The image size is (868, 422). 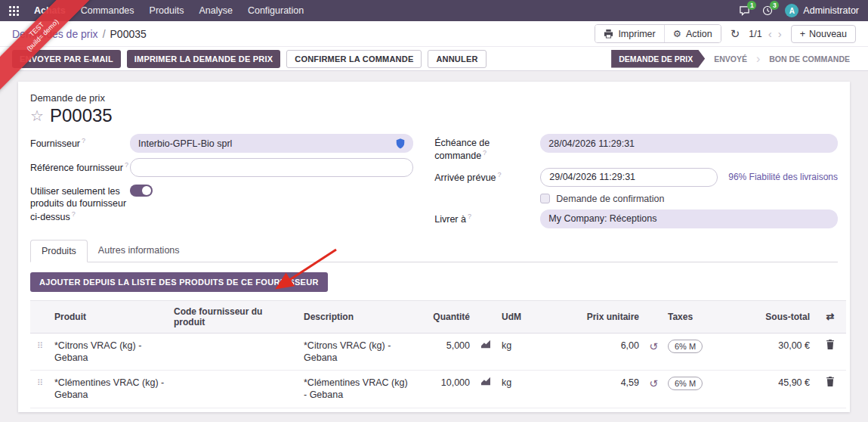 I want to click on line-description: *Clémentines VRAC (kg) - Gebana, so click(x=356, y=389).